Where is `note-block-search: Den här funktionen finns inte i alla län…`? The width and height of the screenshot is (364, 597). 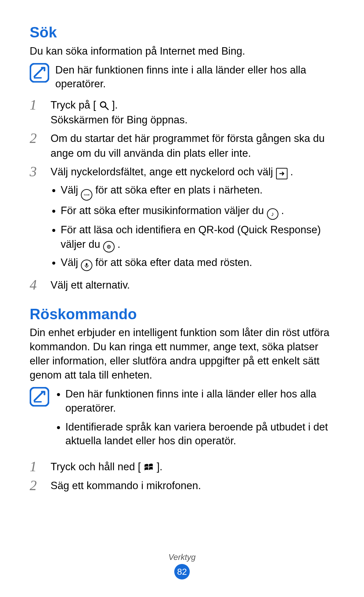
note-block-search: Den här funktionen finns inte i alla län… is located at coordinates (182, 77).